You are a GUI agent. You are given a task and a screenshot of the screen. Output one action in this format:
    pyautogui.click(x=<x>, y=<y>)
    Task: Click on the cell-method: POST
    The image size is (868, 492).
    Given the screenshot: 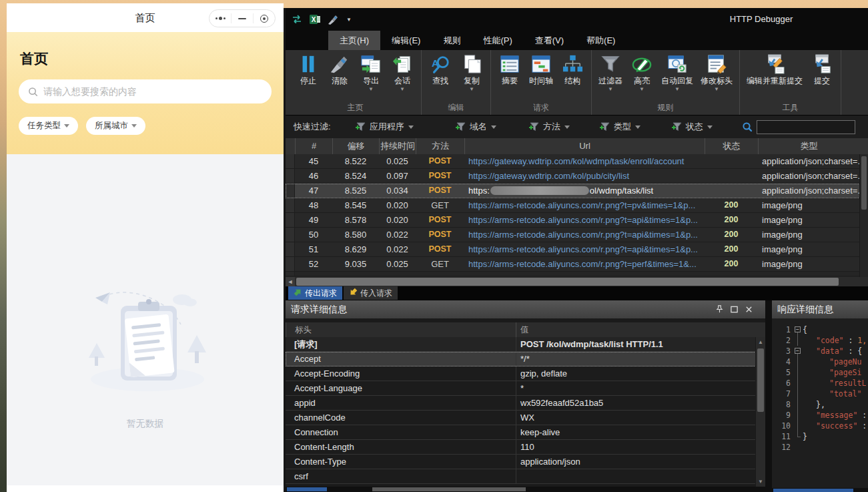 What is the action you would take?
    pyautogui.click(x=440, y=220)
    